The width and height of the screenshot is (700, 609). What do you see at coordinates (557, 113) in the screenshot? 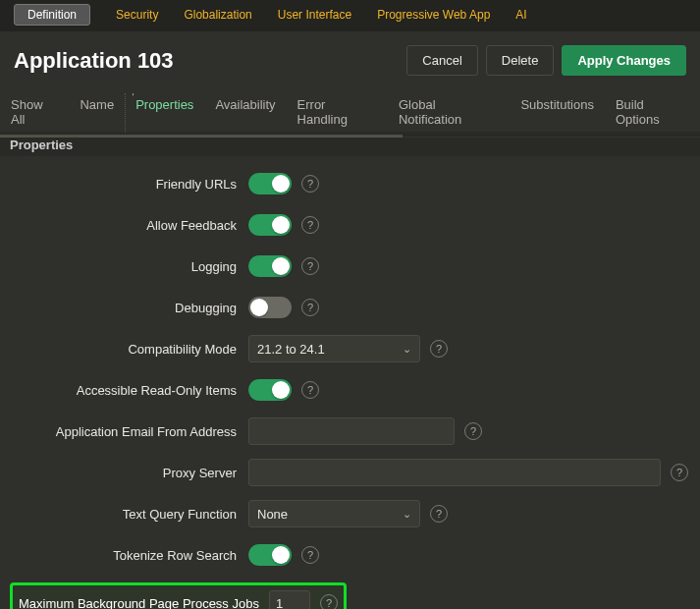
I see `subtab-substitutions: Substitutions` at bounding box center [557, 113].